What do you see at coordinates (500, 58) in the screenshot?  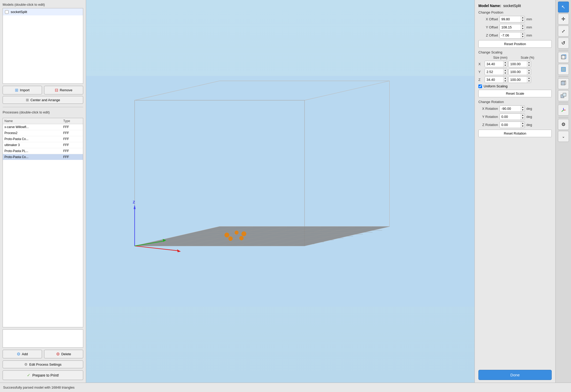 I see `size-col-header: Size (mm)` at bounding box center [500, 58].